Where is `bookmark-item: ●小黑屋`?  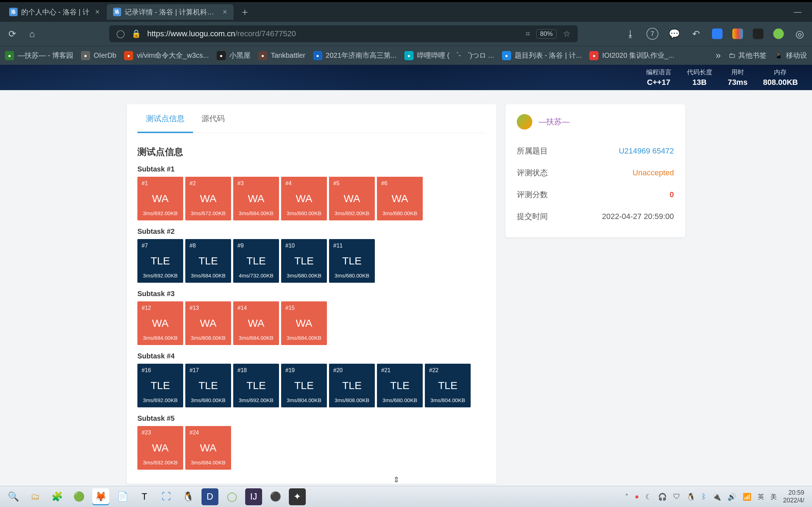
bookmark-item: ●小黑屋 is located at coordinates (234, 56).